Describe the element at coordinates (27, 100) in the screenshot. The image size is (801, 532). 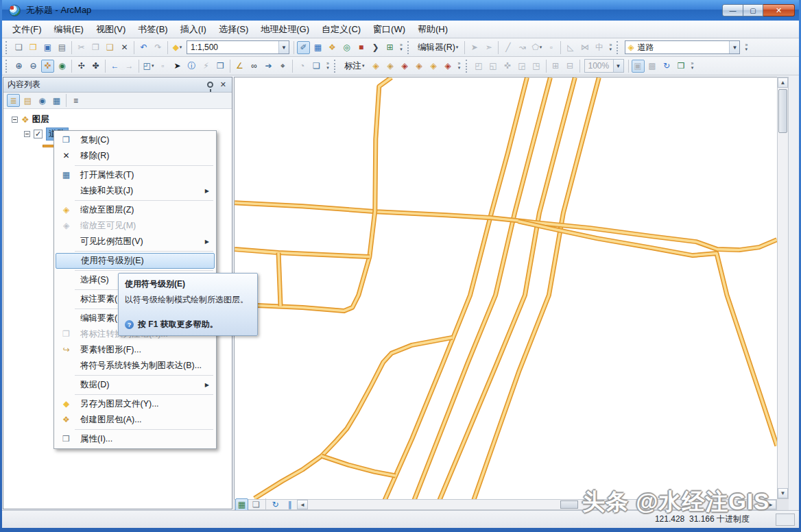
I see `list-by-source-icon: ▤` at that location.